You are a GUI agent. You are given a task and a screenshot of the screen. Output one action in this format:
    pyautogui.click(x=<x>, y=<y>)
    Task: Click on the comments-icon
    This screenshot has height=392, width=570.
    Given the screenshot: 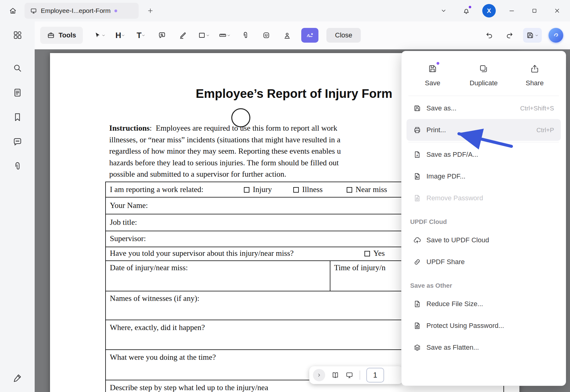 What is the action you would take?
    pyautogui.click(x=17, y=142)
    